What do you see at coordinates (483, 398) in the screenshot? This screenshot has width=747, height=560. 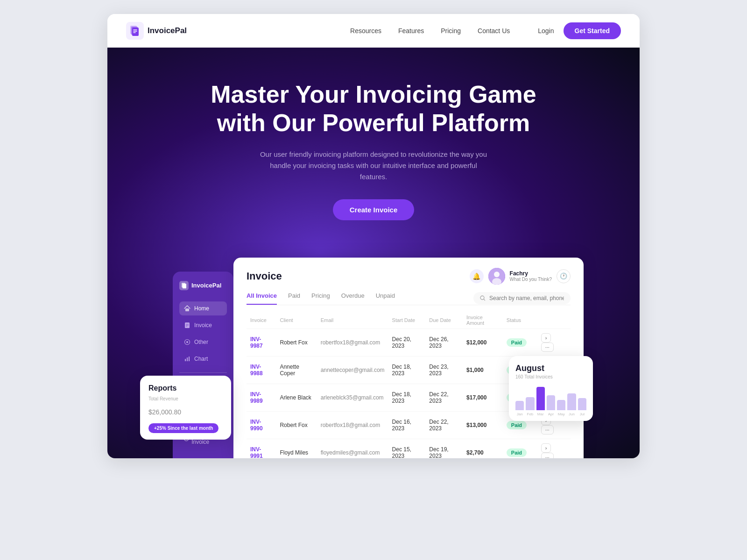 I see `cell-amount: $17,000` at bounding box center [483, 398].